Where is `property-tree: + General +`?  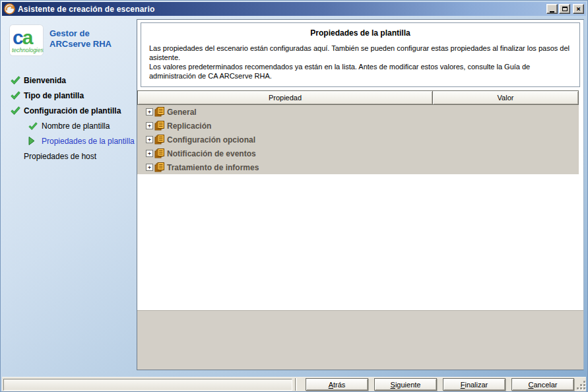
property-tree: + General + is located at coordinates (358, 140).